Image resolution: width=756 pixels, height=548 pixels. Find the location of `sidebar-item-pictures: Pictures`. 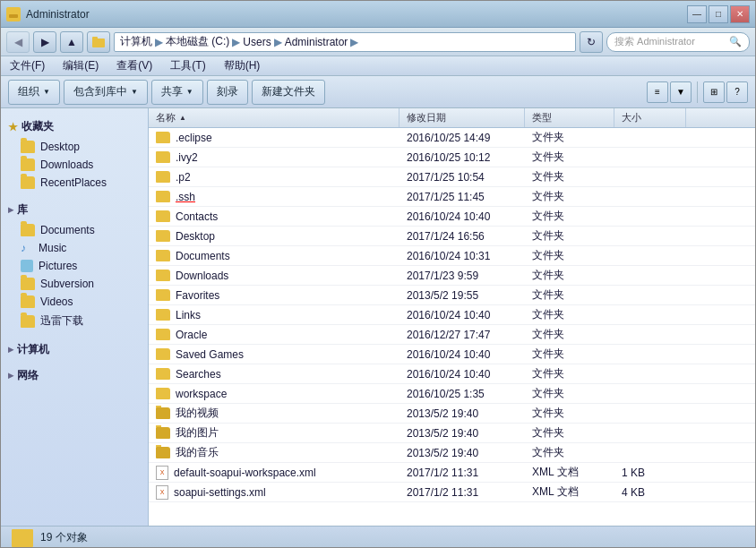

sidebar-item-pictures: Pictures is located at coordinates (74, 266).